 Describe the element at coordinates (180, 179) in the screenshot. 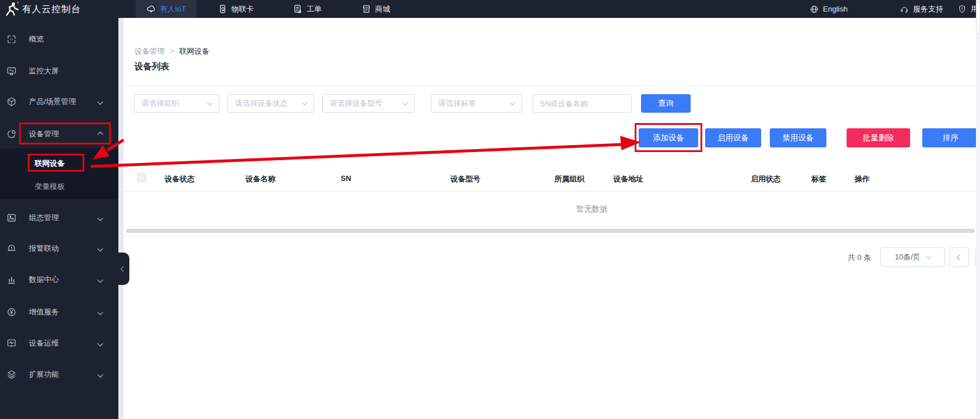

I see `col-device-status: 设备状态` at that location.